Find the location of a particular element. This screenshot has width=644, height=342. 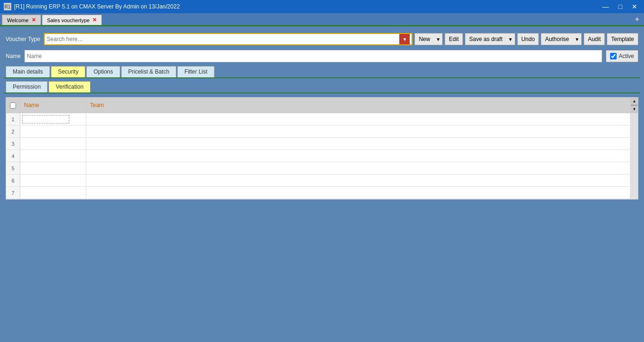

tab-main-details: Main details is located at coordinates (28, 72).